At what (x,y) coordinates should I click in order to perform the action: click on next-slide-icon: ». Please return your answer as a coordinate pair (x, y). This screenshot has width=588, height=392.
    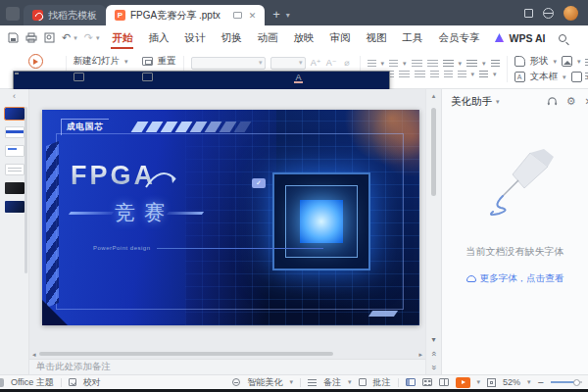
    Looking at the image, I should click on (433, 367).